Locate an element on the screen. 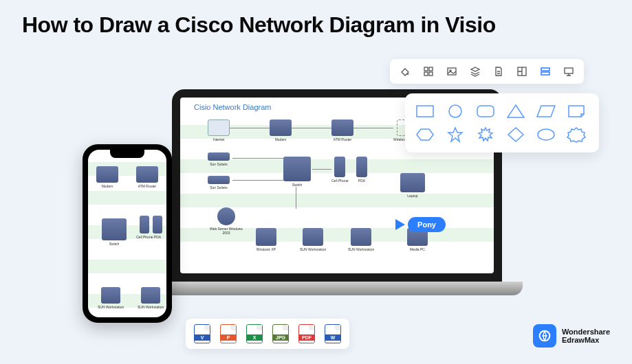 The width and height of the screenshot is (632, 364). node-pda: PDA is located at coordinates (362, 170).